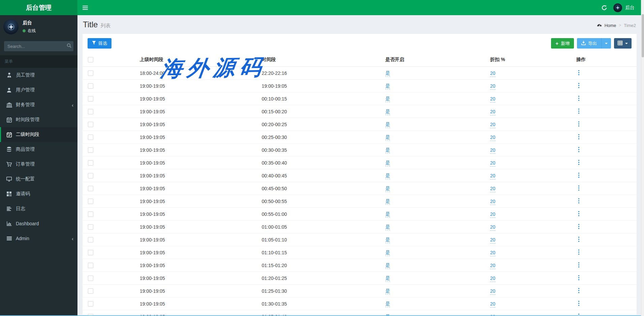 The width and height of the screenshot is (644, 316). I want to click on sidebar-menu-item: Dashboard ‹, so click(39, 224).